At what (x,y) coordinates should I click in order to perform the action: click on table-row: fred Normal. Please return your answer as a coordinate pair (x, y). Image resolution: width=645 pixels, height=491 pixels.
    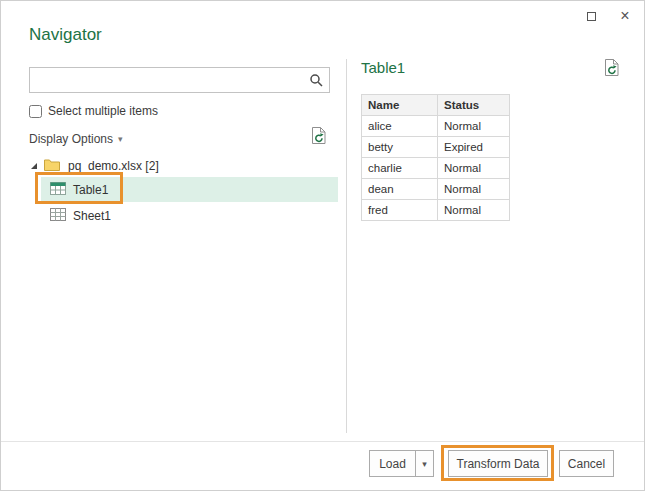
    Looking at the image, I should click on (436, 210).